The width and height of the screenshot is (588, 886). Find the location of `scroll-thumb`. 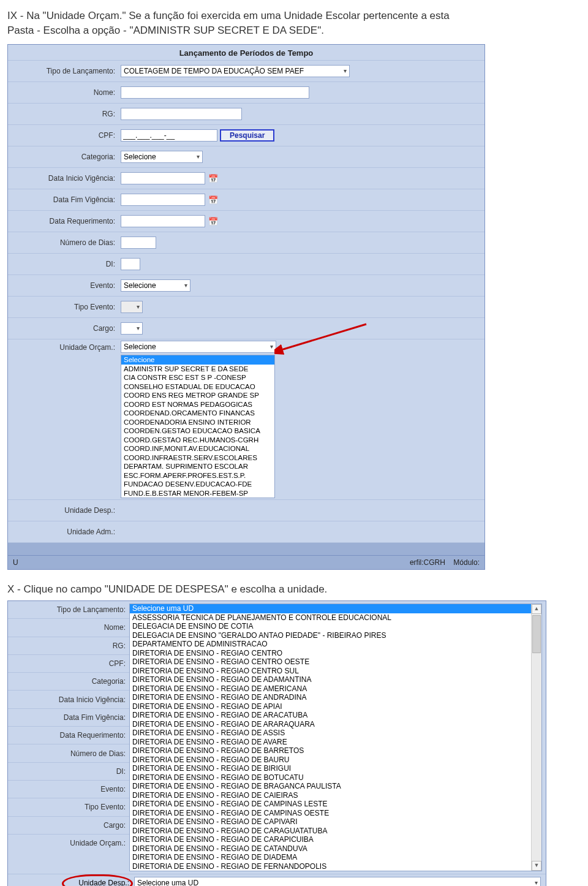

scroll-thumb is located at coordinates (537, 634).